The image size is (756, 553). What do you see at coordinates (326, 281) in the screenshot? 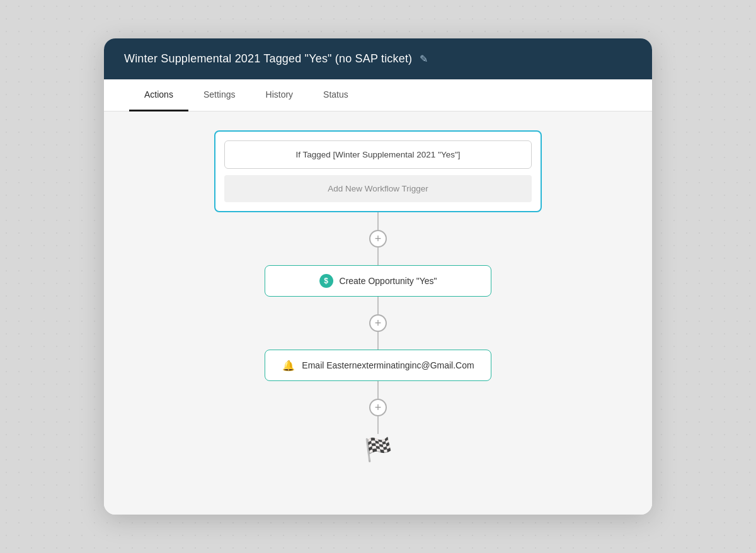
I see `dollar-icon: $` at bounding box center [326, 281].